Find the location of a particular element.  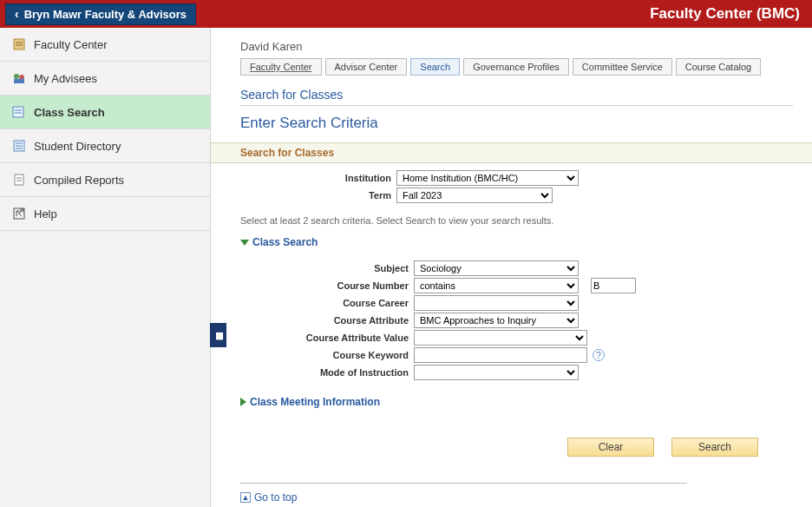

tab-governance-profiles: Governance Profiles is located at coordinates (516, 67).